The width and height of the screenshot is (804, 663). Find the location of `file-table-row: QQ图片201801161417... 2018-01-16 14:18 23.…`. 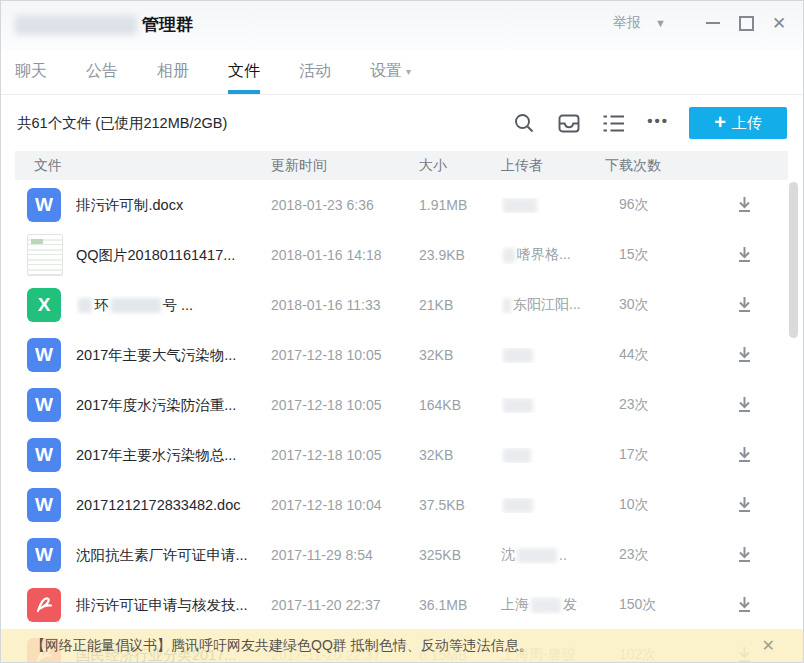

file-table-row: QQ图片201801161417... 2018-01-16 14:18 23.… is located at coordinates (402, 255).